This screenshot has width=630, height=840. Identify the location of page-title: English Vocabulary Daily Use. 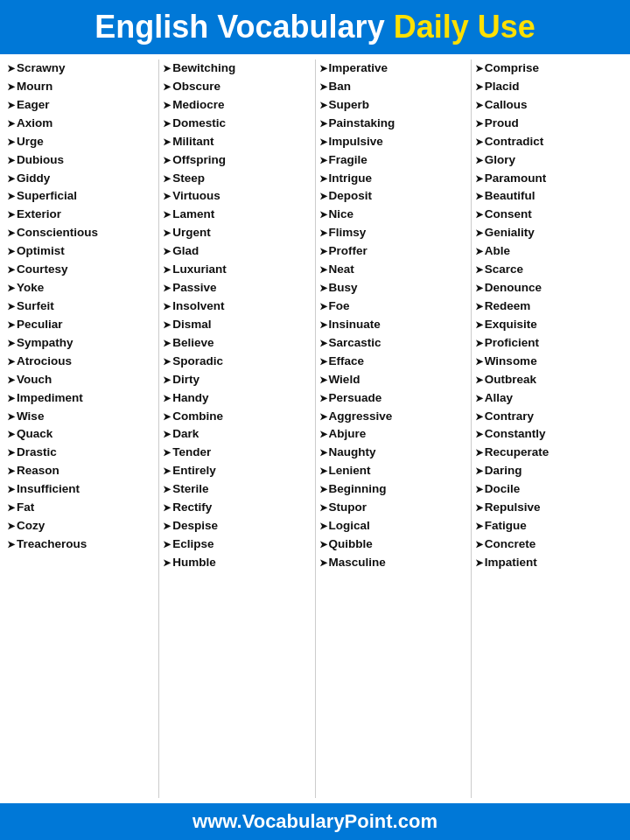
(315, 27).